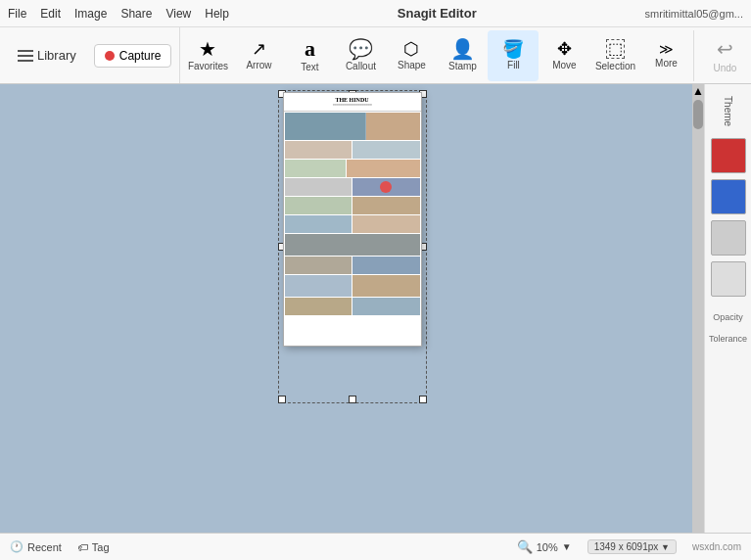  Describe the element at coordinates (698, 308) in the screenshot. I see `vertical-scrollbar: ▲` at that location.